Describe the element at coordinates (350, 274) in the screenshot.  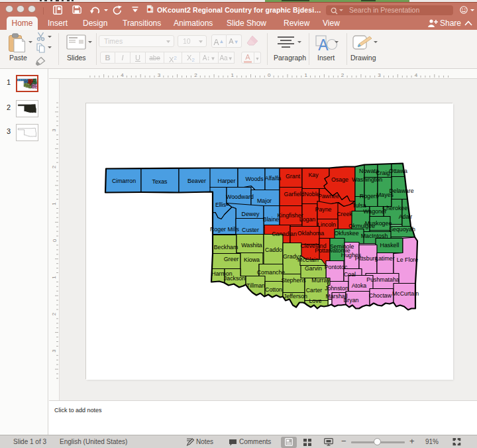
I see `svg-text: Coal` at that location.